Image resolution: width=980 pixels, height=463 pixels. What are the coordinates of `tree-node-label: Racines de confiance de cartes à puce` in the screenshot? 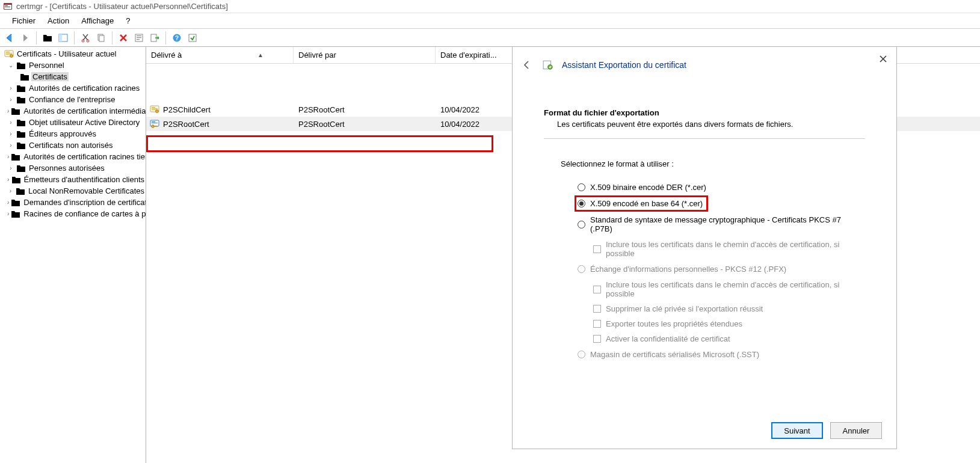 It's located at (84, 214).